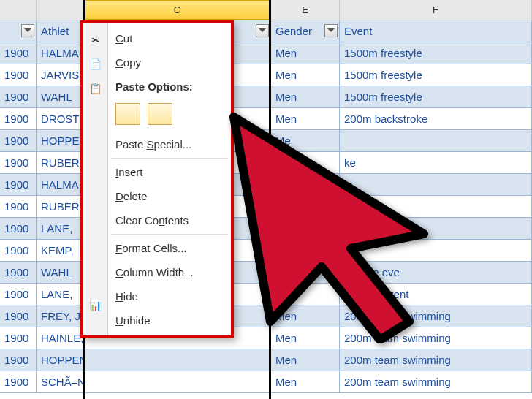  I want to click on ctx-unhide: Unhide, so click(170, 320).